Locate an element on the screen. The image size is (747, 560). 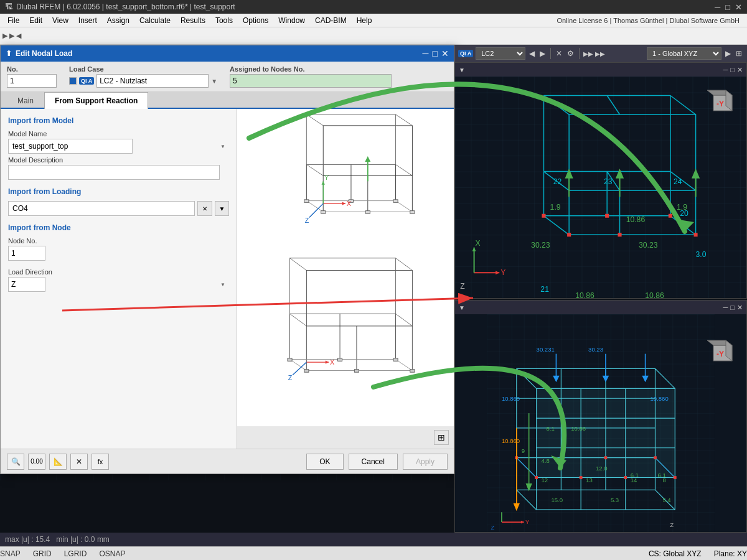
nav-right-icon: ▶ is located at coordinates (543, 54).